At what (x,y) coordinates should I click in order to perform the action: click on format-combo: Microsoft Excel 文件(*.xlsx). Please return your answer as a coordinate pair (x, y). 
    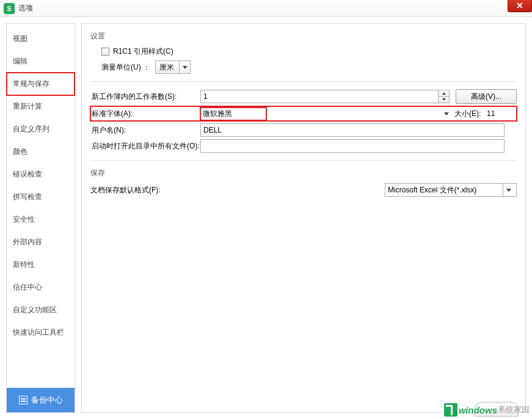
    Looking at the image, I should click on (451, 190).